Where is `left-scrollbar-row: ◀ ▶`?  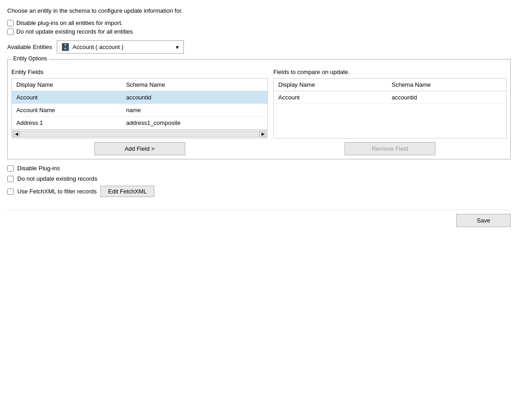
left-scrollbar-row: ◀ ▶ is located at coordinates (140, 134).